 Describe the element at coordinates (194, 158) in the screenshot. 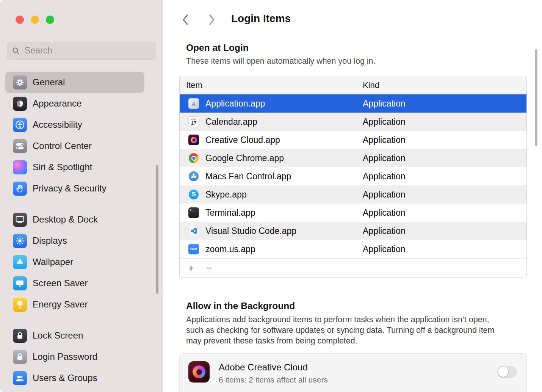

I see `chrome-app-icon` at that location.